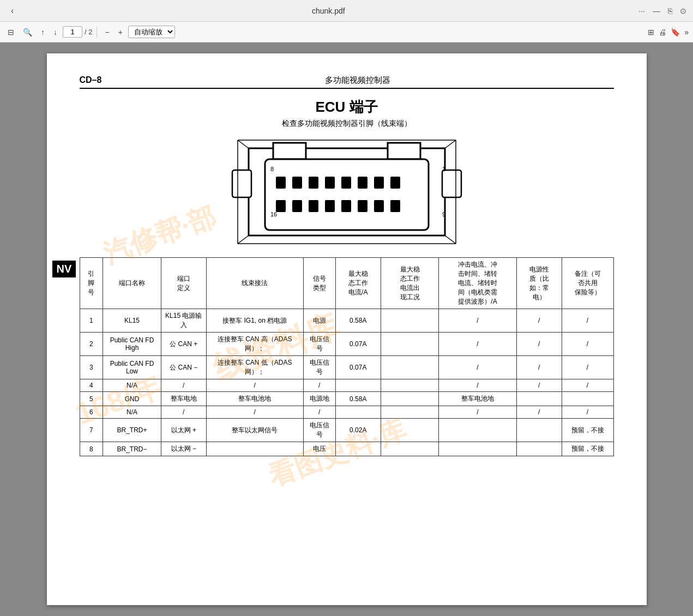 The height and width of the screenshot is (616, 693). Describe the element at coordinates (92, 412) in the screenshot. I see `cell-pin: 6` at that location.